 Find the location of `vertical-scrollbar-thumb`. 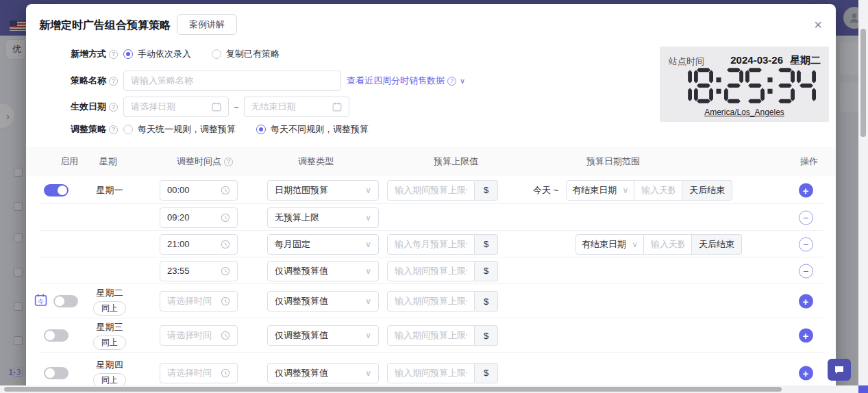

vertical-scrollbar-thumb is located at coordinates (863, 83).